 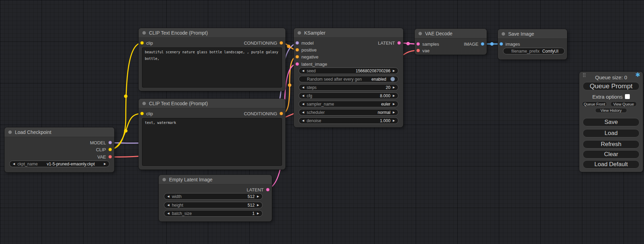 I want to click on save-button: Save, so click(x=611, y=122).